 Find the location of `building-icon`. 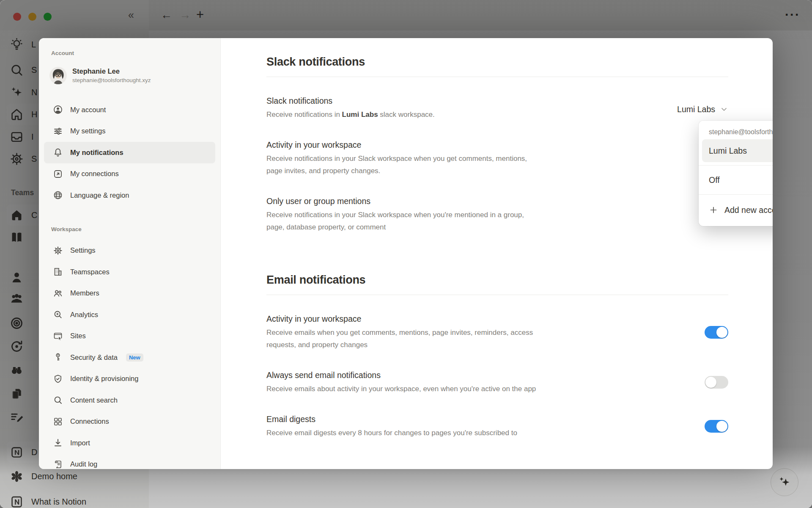

building-icon is located at coordinates (58, 272).